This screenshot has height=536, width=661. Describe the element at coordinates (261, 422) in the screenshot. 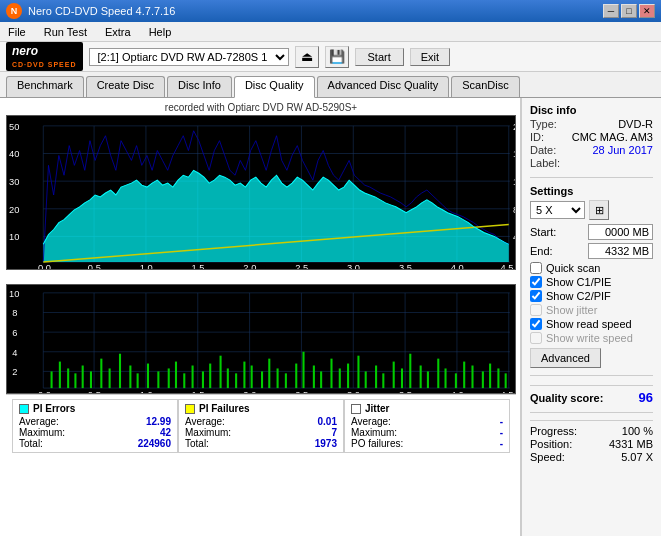

I see `pi-failures-average-row: Average: 0.01` at that location.